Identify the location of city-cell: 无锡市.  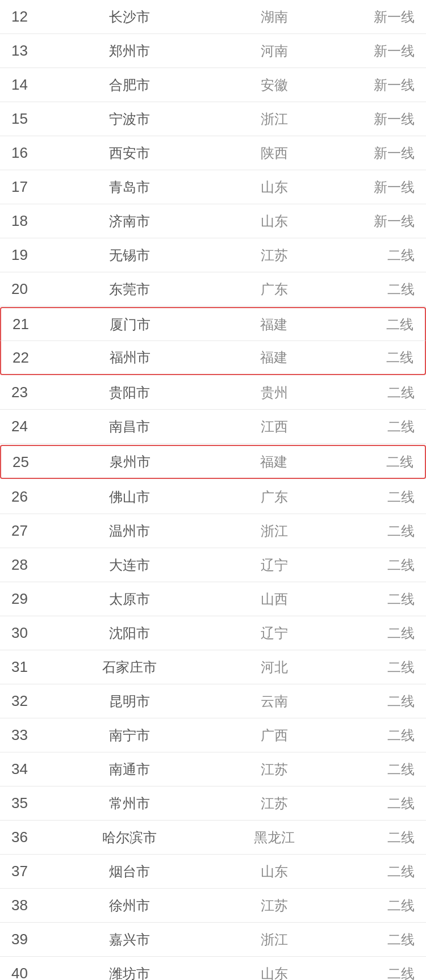
(130, 255).